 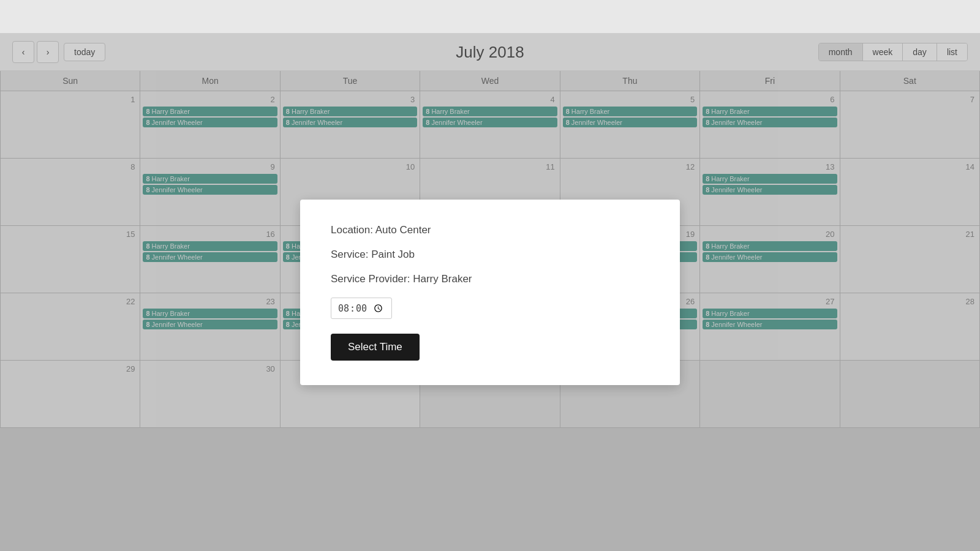 I want to click on service-field: Service: Paint Job, so click(x=490, y=255).